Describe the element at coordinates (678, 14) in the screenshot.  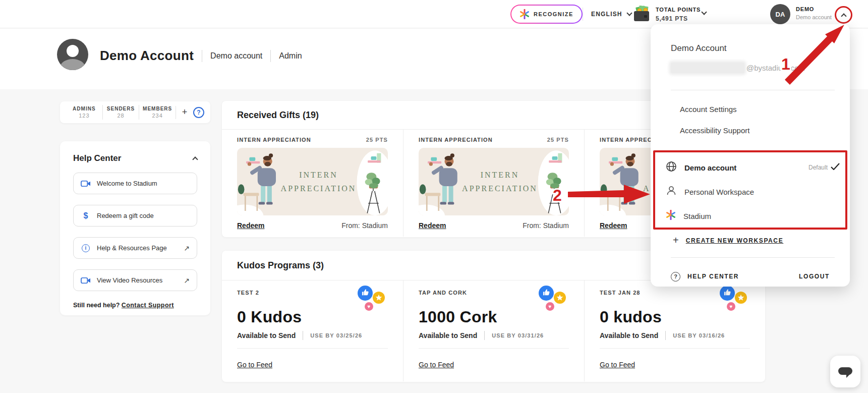
I see `points-summary: TOTAL POINTS 5,491 PTS` at that location.